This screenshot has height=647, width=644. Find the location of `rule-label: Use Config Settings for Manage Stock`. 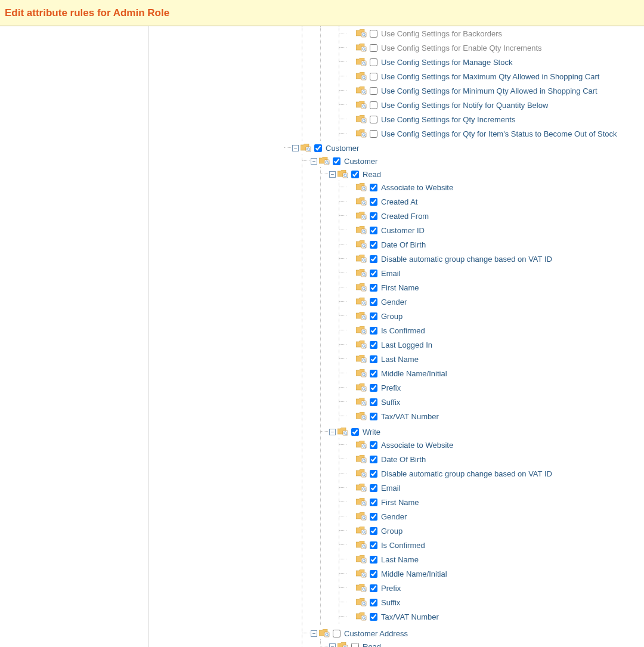

rule-label: Use Config Settings for Manage Stock is located at coordinates (447, 62).